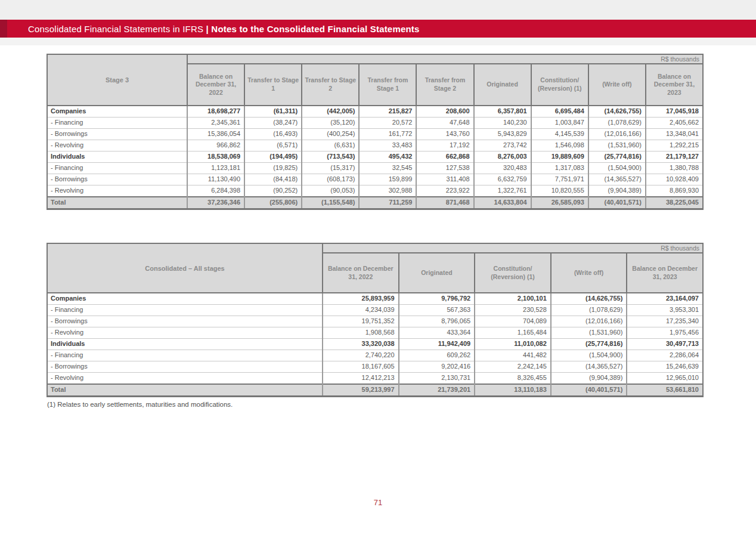 Image resolution: width=756 pixels, height=535 pixels. What do you see at coordinates (437, 322) in the screenshot?
I see `value-cell: 8,796,065` at bounding box center [437, 322].